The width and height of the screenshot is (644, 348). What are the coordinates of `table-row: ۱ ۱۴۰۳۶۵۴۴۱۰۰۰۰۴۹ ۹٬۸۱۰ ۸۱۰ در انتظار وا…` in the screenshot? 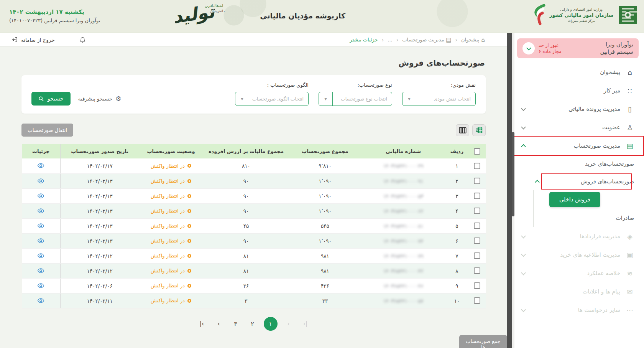 It's located at (254, 166).